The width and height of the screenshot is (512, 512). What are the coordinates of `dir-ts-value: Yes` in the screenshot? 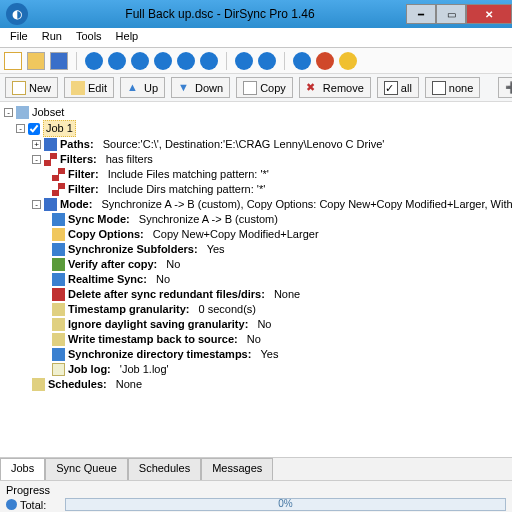 It's located at (269, 354).